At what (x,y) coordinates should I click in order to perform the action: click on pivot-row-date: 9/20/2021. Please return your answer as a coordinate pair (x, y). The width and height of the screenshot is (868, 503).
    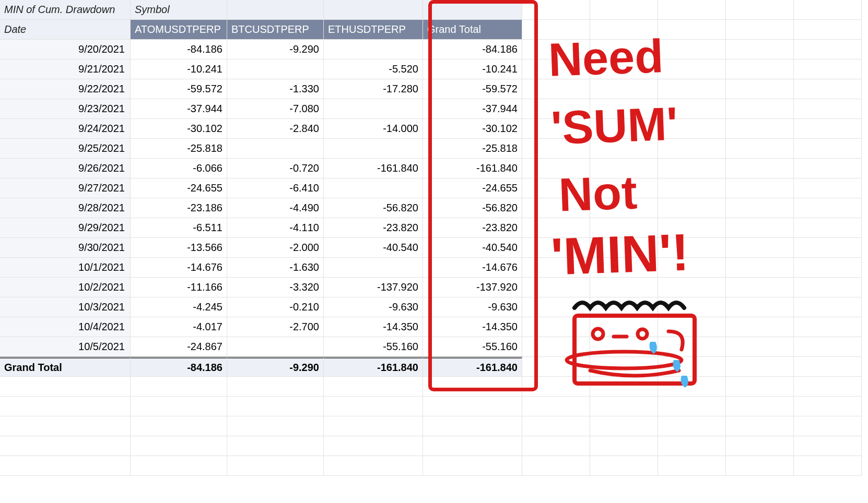
    Looking at the image, I should click on (65, 50).